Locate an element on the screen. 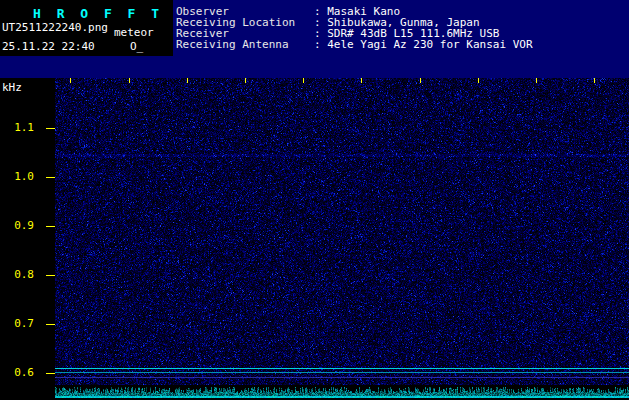  field-label: Receiving Antenna is located at coordinates (245, 44).